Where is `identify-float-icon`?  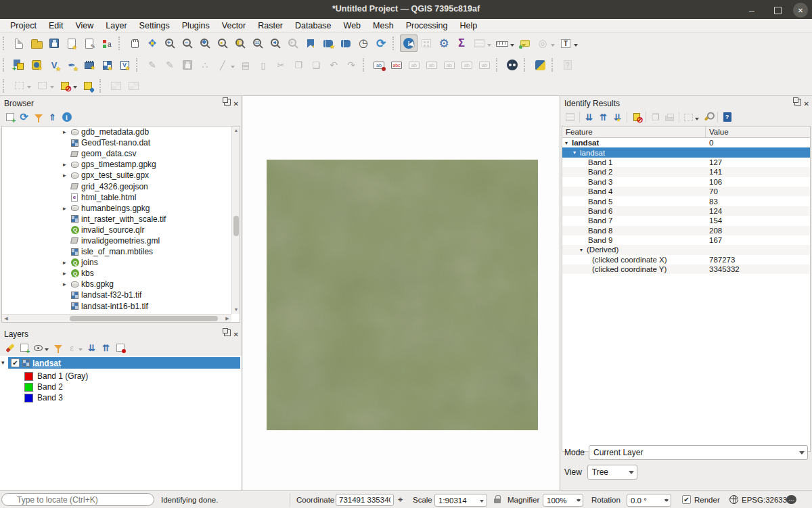
identify-float-icon is located at coordinates (798, 102).